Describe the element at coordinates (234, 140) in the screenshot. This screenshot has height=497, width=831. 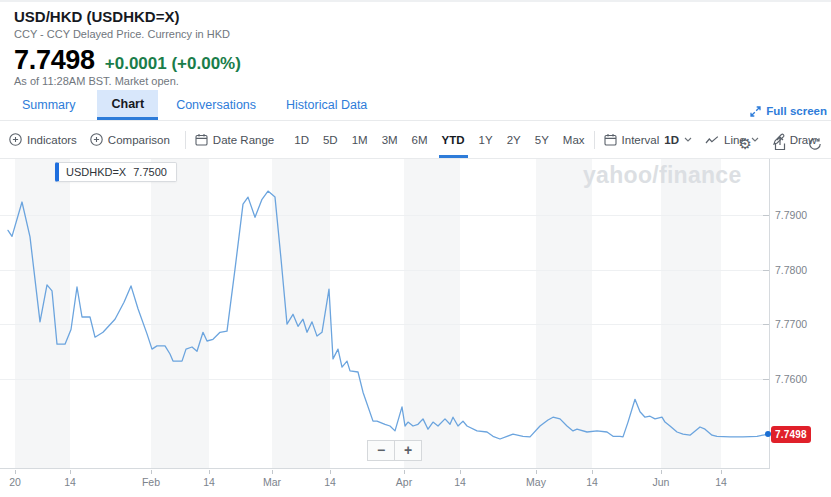
I see `date-range-button: Date Range` at that location.